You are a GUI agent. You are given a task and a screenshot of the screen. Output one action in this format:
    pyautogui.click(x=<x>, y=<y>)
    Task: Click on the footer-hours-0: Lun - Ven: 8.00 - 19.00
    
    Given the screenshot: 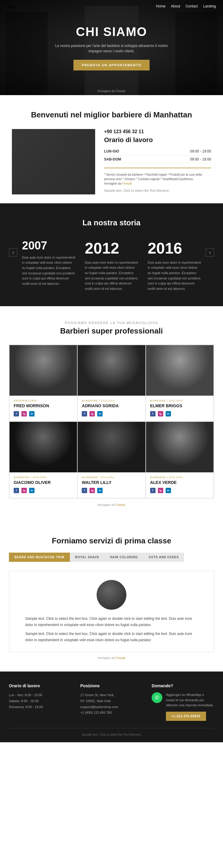 What is the action you would take?
    pyautogui.click(x=40, y=695)
    